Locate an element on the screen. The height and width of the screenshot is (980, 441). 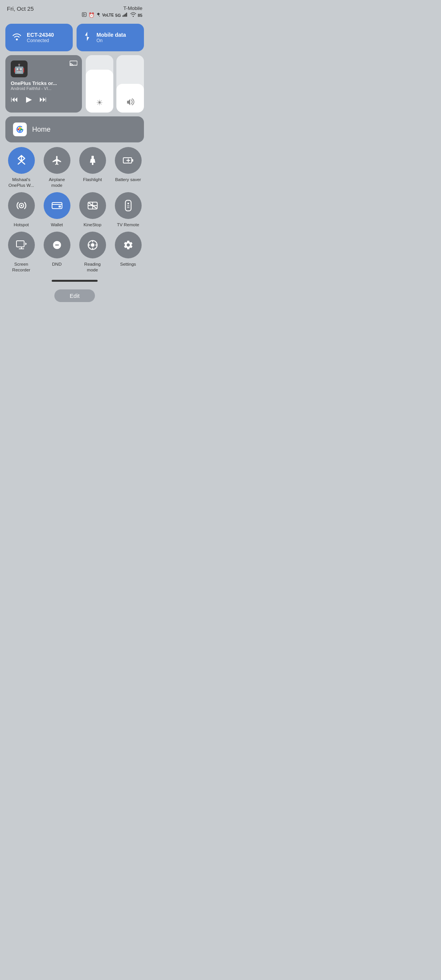
nfc-icon is located at coordinates (84, 15).